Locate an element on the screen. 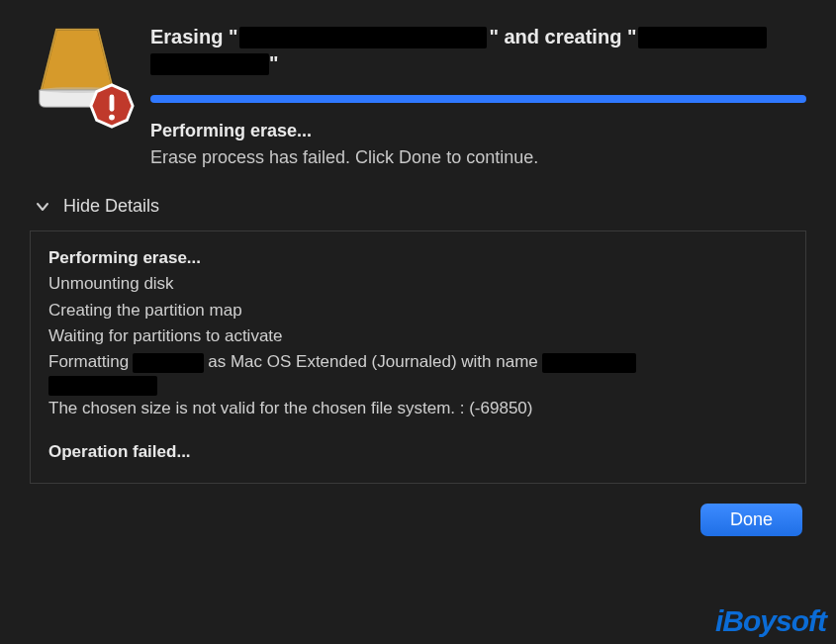 Image resolution: width=836 pixels, height=644 pixels. hide-details-toggle: Hide Details is located at coordinates (421, 206).